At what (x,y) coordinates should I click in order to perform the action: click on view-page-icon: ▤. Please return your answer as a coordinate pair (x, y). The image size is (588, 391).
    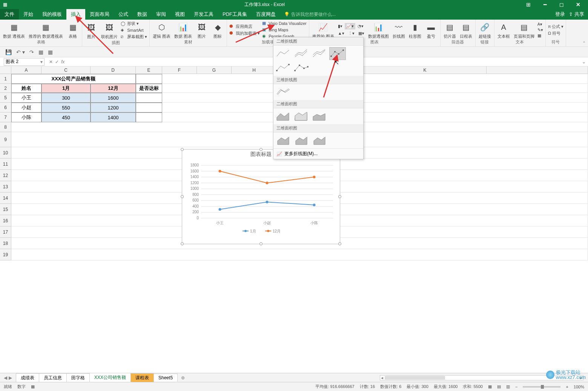
    Looking at the image, I should click on (499, 386).